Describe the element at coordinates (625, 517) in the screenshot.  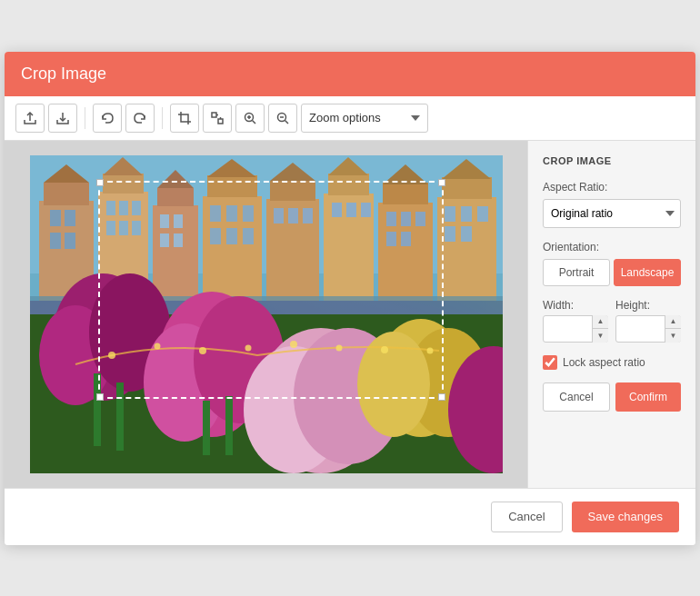
I see `save-changes-button: Save changes` at that location.